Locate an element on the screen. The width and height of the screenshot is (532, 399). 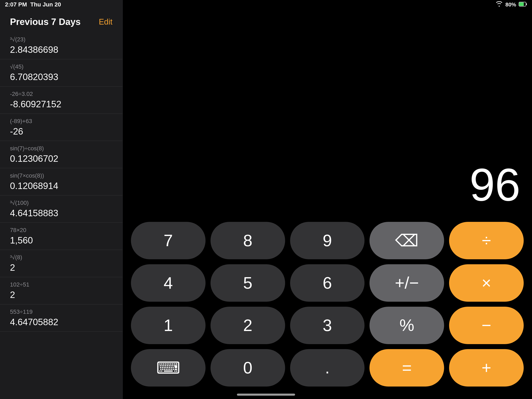
home-indicator is located at coordinates (266, 395).